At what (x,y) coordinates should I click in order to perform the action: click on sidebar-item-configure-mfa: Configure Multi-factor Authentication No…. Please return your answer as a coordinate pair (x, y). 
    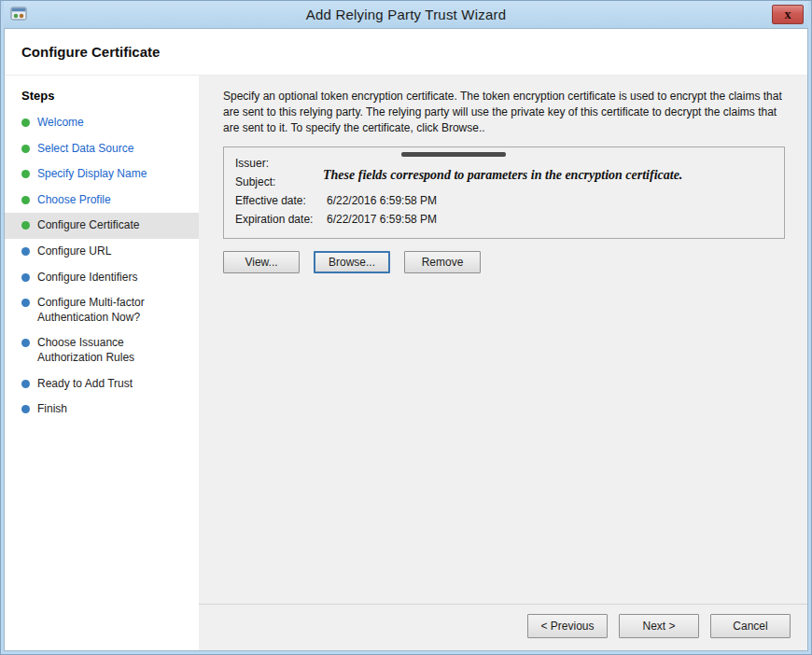
    Looking at the image, I should click on (102, 310).